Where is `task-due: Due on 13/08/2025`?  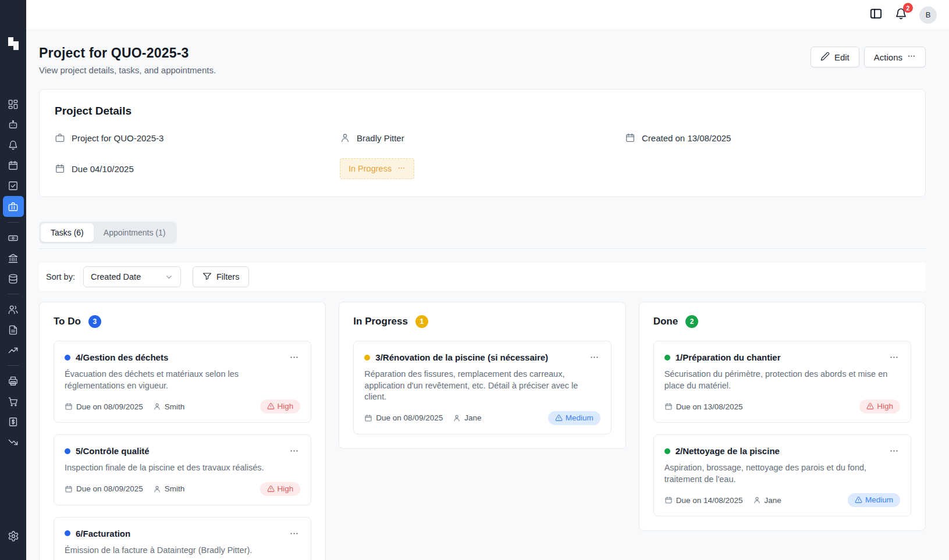
task-due: Due on 13/08/2025 is located at coordinates (704, 407).